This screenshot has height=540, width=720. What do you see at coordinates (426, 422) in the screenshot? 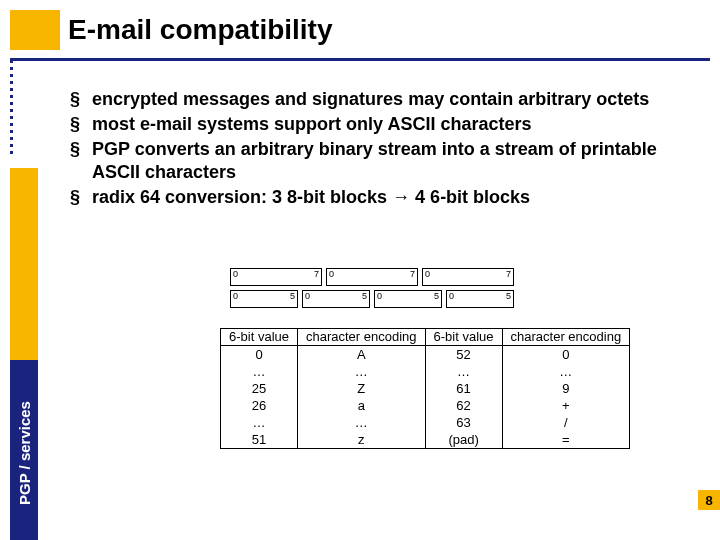
I see `table-row: … … 63 /` at bounding box center [426, 422].